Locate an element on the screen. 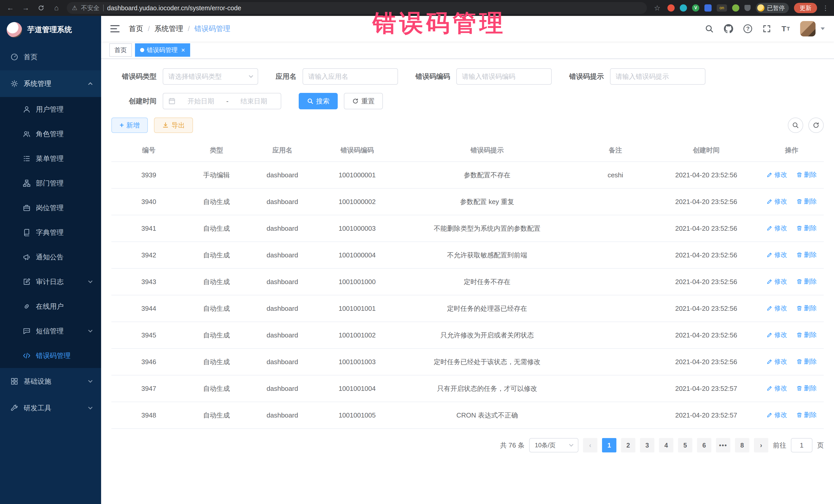  export-button: 导出 is located at coordinates (173, 125).